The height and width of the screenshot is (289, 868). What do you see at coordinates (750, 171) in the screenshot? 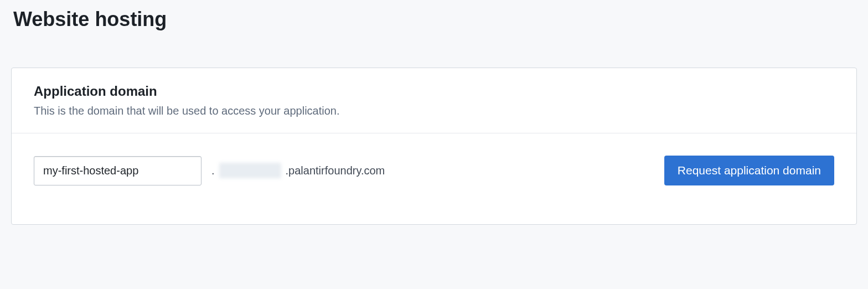
I see `request-application-domain-button: Request application domain` at bounding box center [750, 171].